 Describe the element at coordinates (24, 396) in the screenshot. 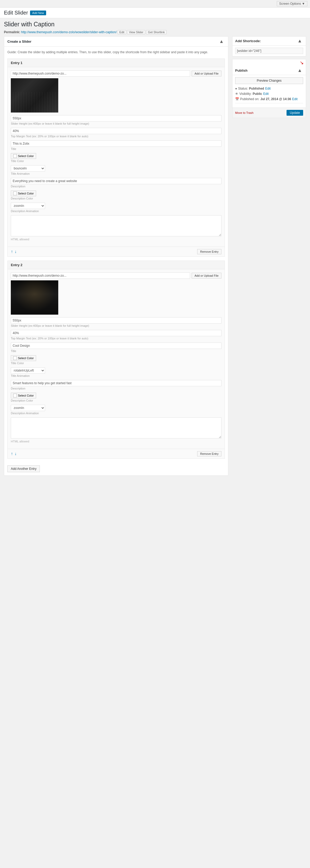

I see `entry-2-desc-color-button: Select Color` at that location.